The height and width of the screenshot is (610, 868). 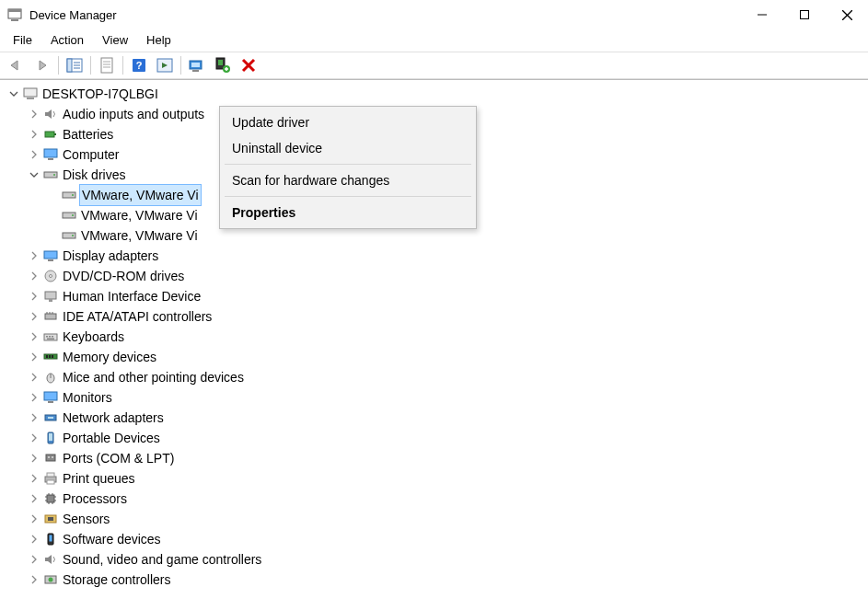 What do you see at coordinates (847, 15) in the screenshot?
I see `close-button` at bounding box center [847, 15].